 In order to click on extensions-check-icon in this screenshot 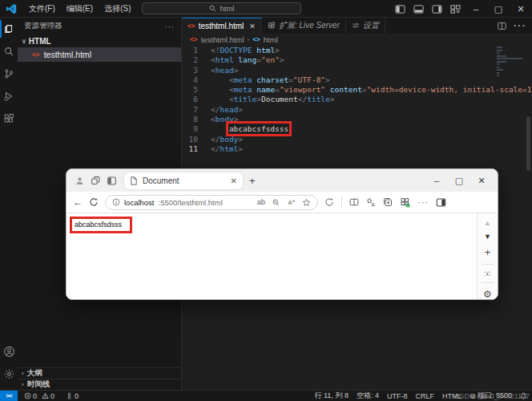, I will do `click(405, 202)`.